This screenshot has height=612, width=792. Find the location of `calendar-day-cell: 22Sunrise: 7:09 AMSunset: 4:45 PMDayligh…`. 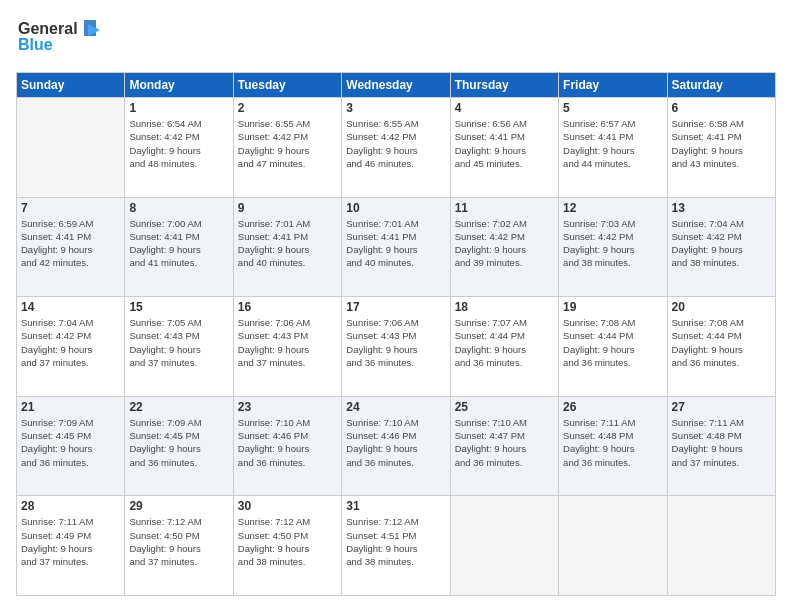

calendar-day-cell: 22Sunrise: 7:09 AMSunset: 4:45 PMDayligh… is located at coordinates (179, 446).